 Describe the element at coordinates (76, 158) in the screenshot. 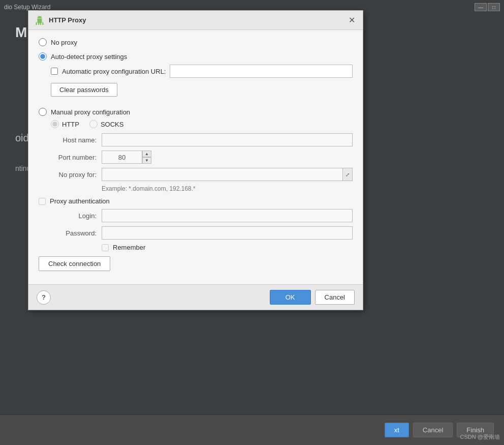

I see `port-number-label: Port number:` at that location.